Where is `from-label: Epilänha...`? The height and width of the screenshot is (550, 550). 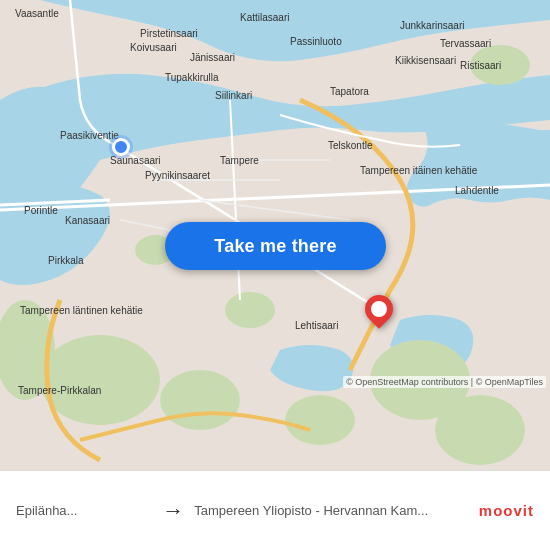 from-label: Epilänha... is located at coordinates (84, 510).